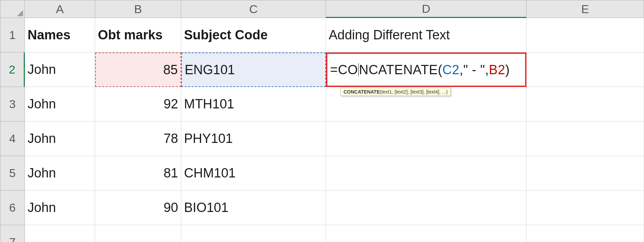  I want to click on cell-a6: John, so click(60, 208).